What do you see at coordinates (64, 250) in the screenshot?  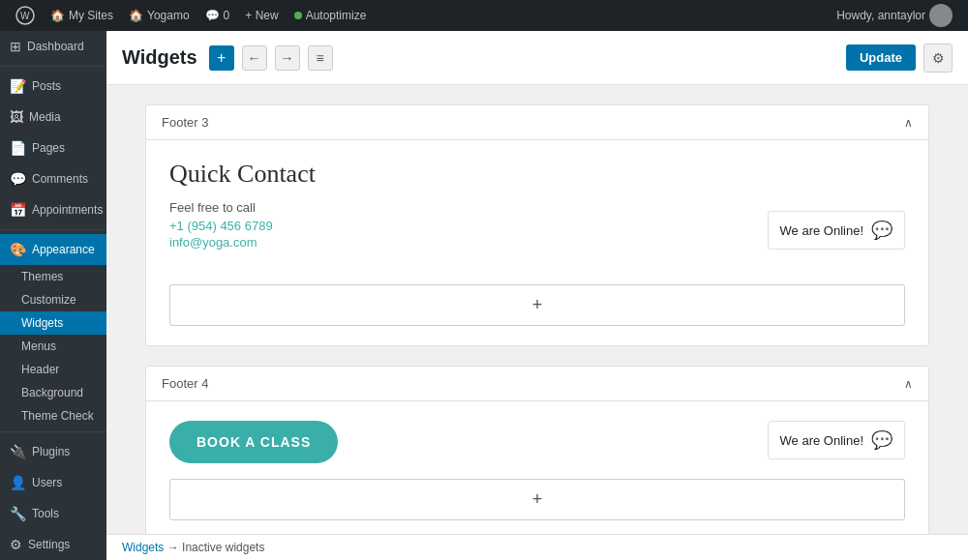 I see `sidebar-label-appearance: Appearance` at bounding box center [64, 250].